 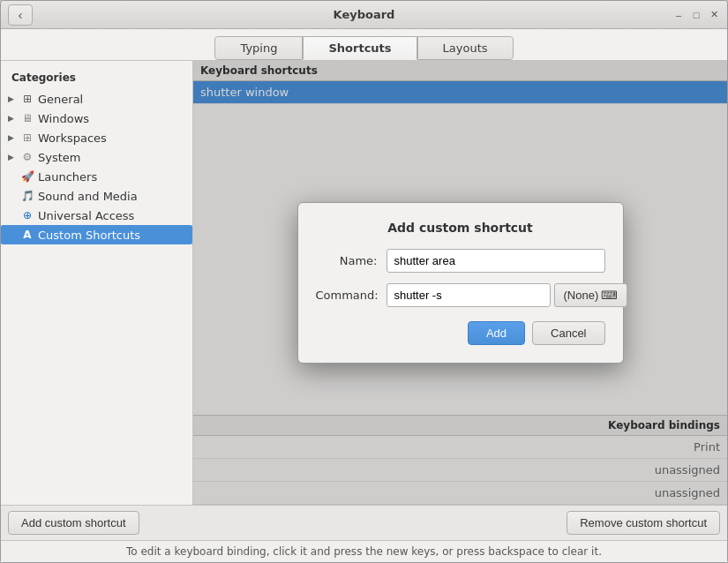 I want to click on window-controls: – □ ✕, so click(x=696, y=15).